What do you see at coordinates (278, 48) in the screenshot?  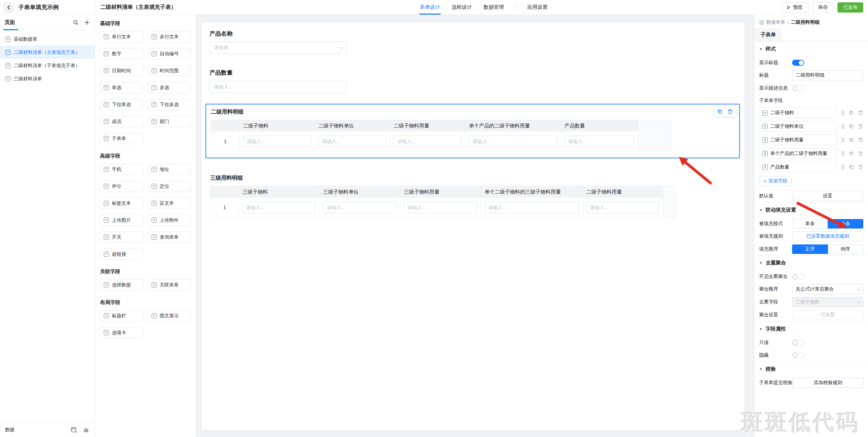 I see `product-name-select: 请选择` at bounding box center [278, 48].